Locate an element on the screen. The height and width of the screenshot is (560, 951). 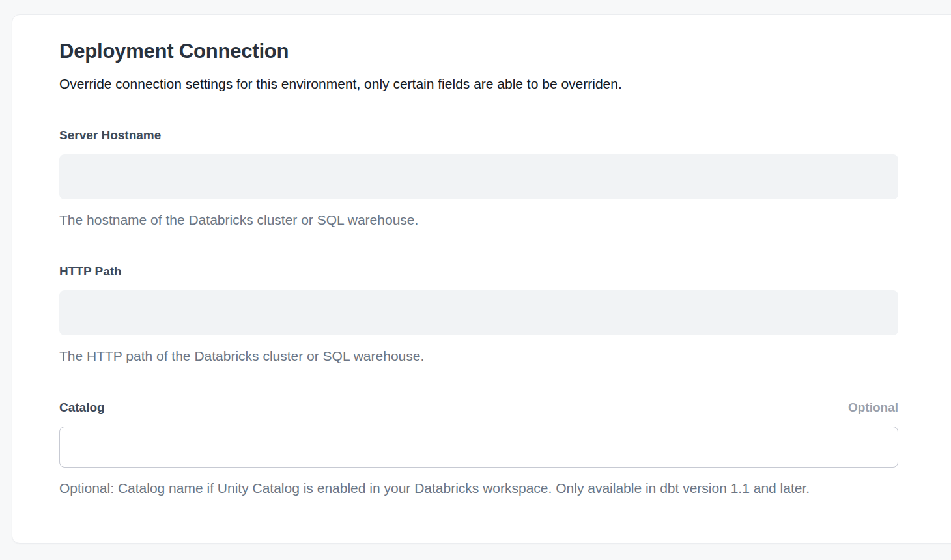
http-path-input is located at coordinates (479, 313).